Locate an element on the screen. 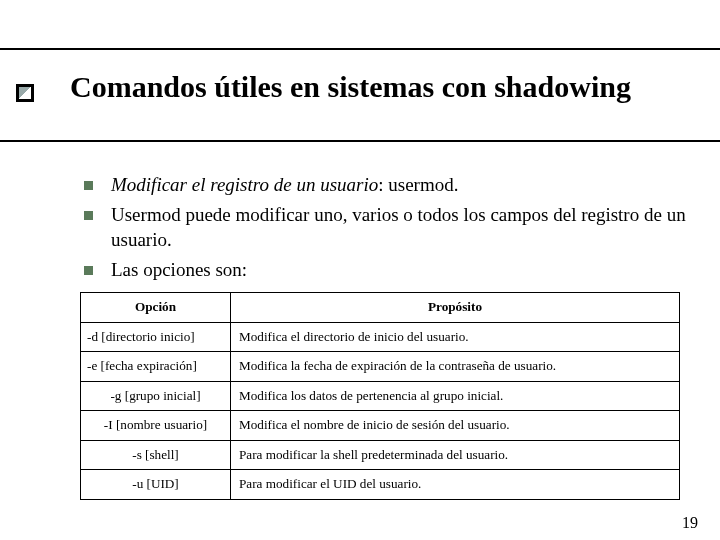 The image size is (720, 540). list-item-text: Las opciones son: is located at coordinates (400, 270).